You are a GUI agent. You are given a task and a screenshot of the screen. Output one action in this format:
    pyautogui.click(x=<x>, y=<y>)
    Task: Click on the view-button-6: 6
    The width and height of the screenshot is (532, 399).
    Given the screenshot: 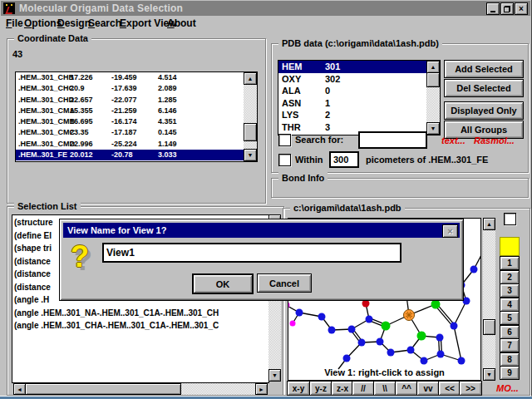 What is the action you would take?
    pyautogui.click(x=510, y=332)
    